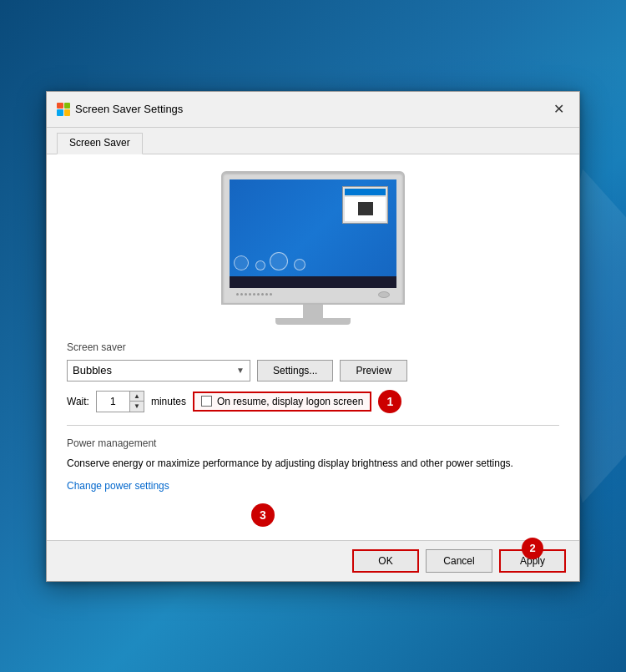 This screenshot has width=626, height=672. I want to click on dialog-title: Screen Saver Settings, so click(129, 109).